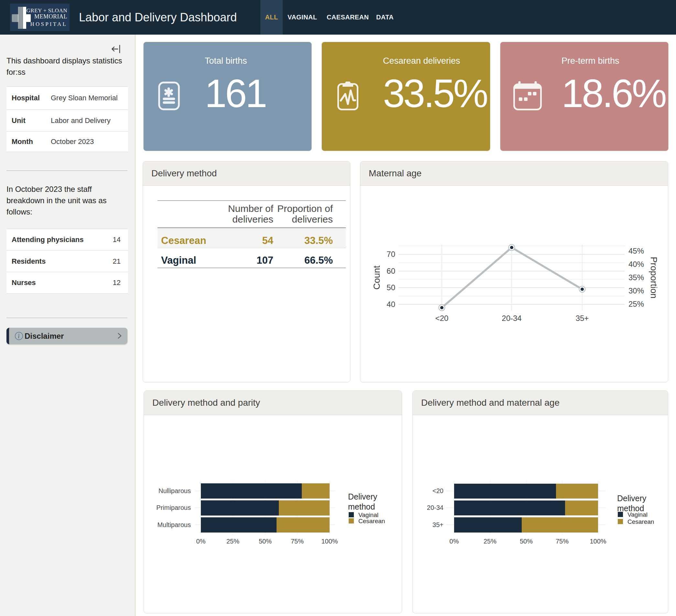 The image size is (676, 616). What do you see at coordinates (174, 508) in the screenshot?
I see `svg-text: Primiparous` at bounding box center [174, 508].